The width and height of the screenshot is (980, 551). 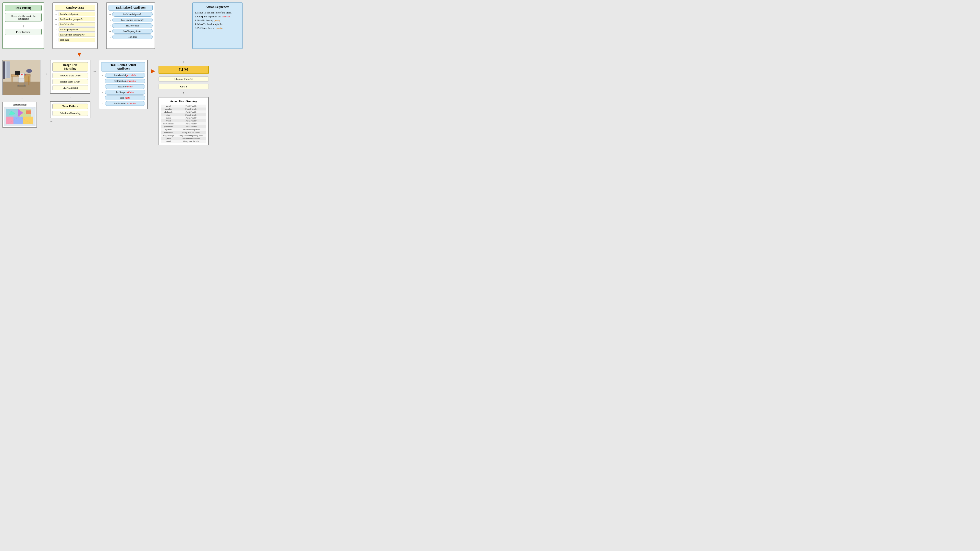 What do you see at coordinates (125, 81) in the screenshot?
I see `actual-label-2: hasFunction graspable` at bounding box center [125, 81].